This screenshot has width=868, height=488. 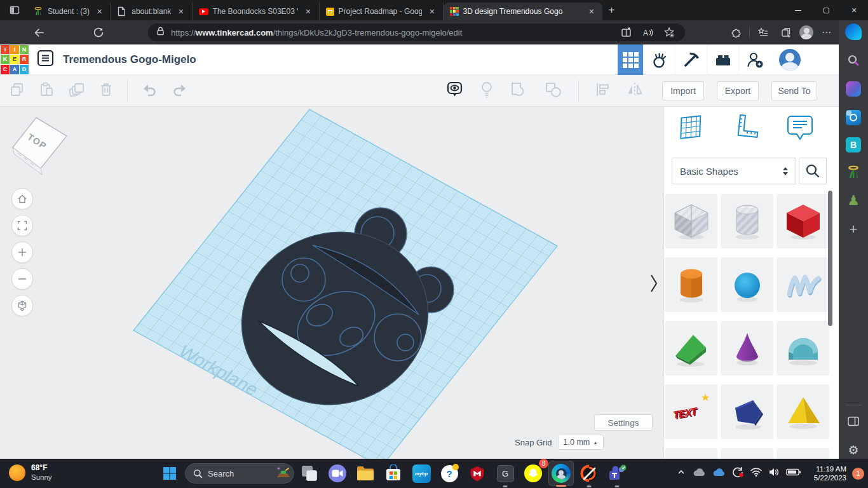 I want to click on visibility-icon, so click(x=455, y=91).